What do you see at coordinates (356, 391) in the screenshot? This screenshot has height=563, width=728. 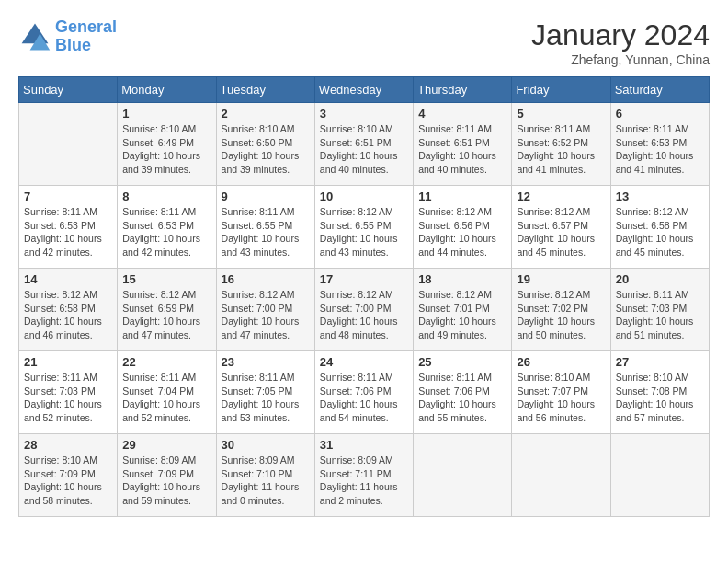 I see `sunset-label: Sunset: 7:06 PM` at bounding box center [356, 391].